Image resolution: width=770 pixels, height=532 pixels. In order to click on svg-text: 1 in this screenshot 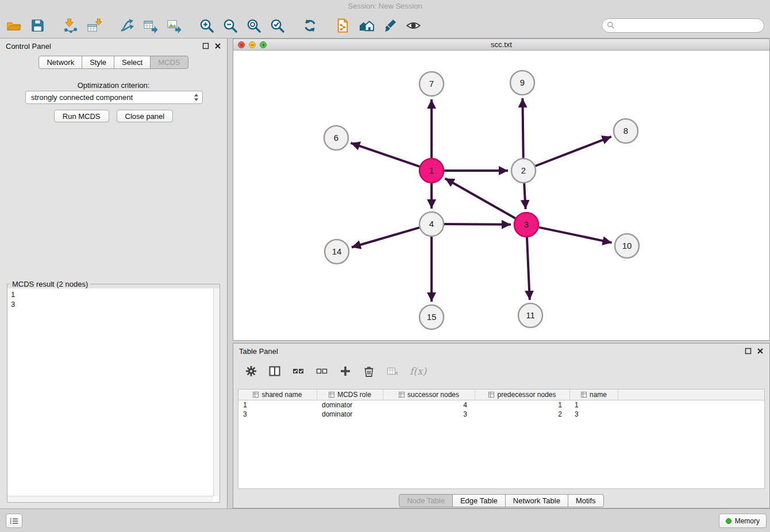, I will do `click(432, 170)`.